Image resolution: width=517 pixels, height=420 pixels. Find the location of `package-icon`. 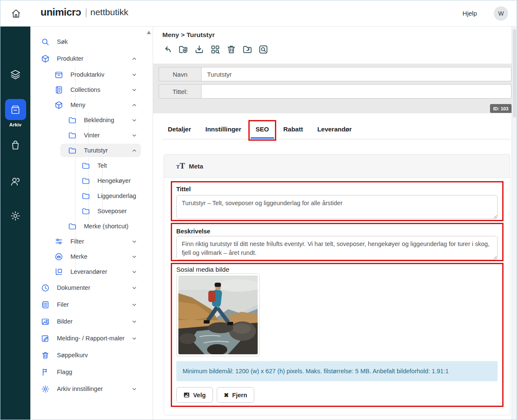

package-icon is located at coordinates (46, 59).